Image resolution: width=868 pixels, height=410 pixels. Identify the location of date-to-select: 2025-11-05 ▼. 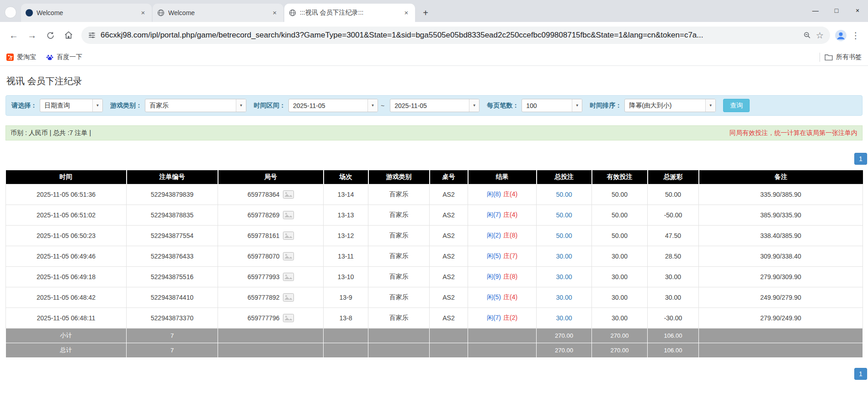
(435, 105).